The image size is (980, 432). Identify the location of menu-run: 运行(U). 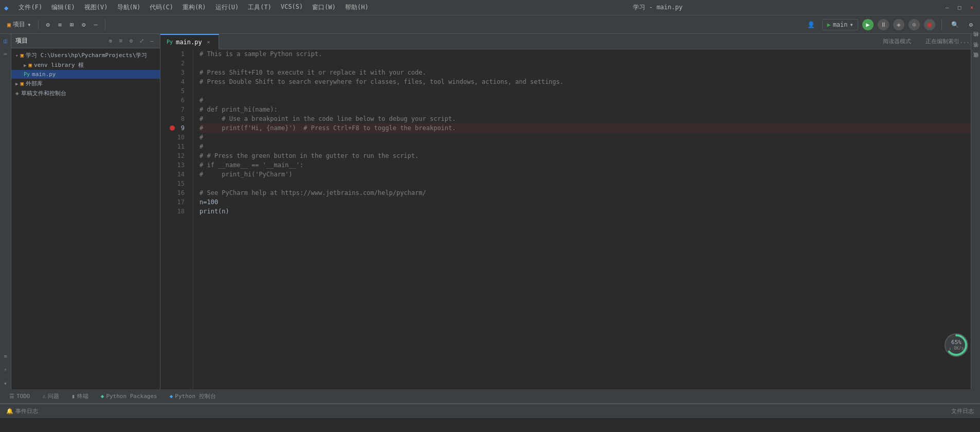
(227, 7).